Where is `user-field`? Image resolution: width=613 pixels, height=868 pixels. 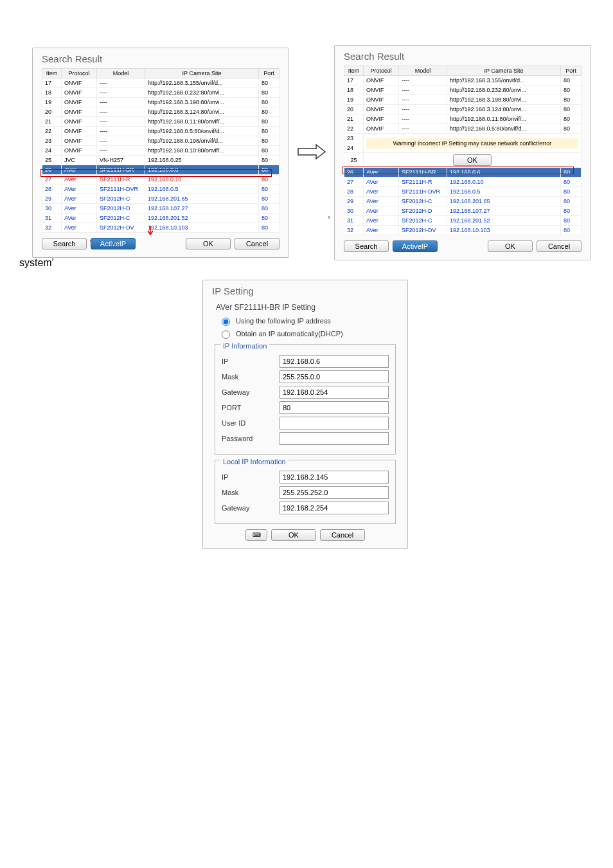
user-field is located at coordinates (334, 423).